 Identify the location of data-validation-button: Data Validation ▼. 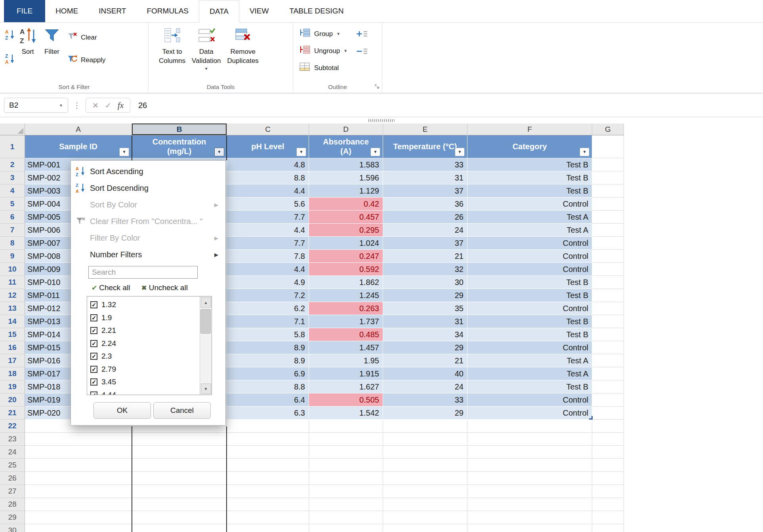
(206, 49).